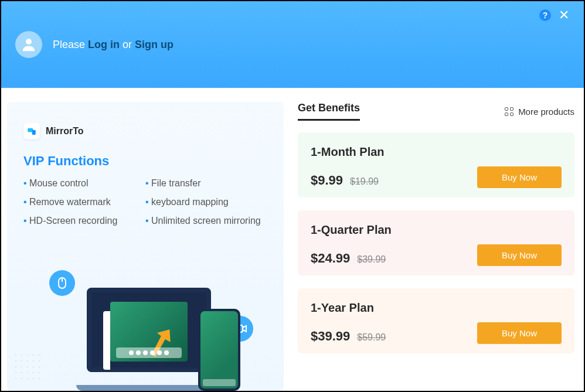  I want to click on feature-item: keyboard mapping, so click(206, 202).